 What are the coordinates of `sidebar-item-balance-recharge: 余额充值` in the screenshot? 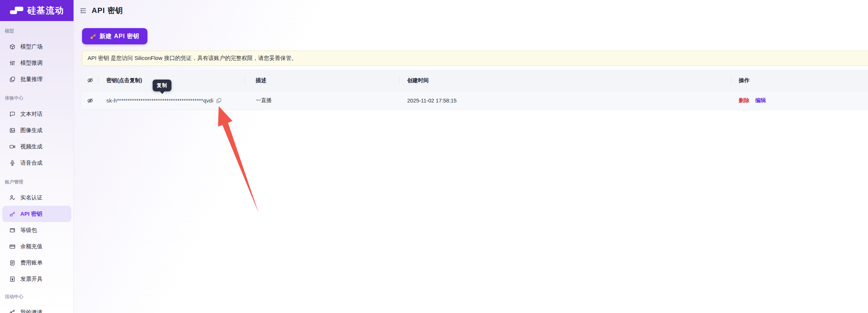 It's located at (37, 246).